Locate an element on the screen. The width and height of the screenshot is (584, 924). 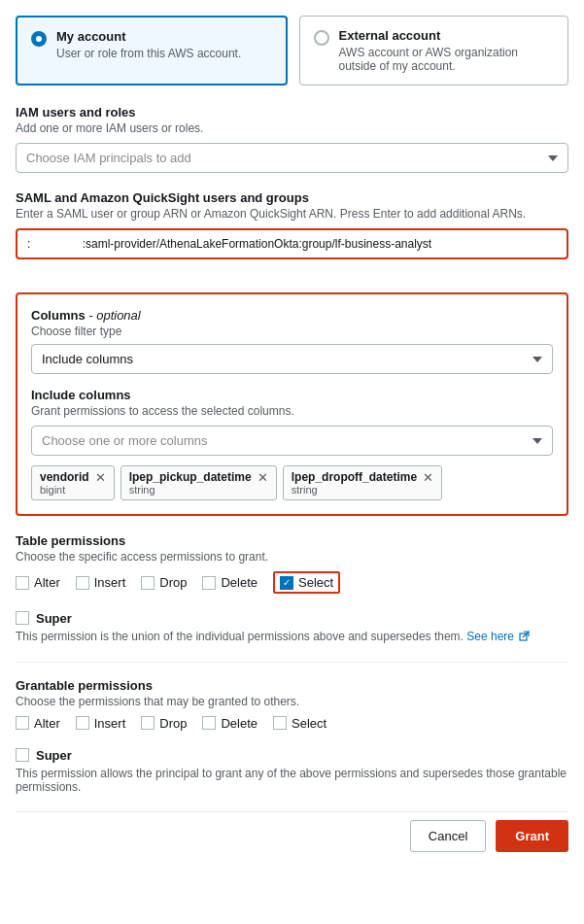
grant-select-label: Select is located at coordinates (309, 723).